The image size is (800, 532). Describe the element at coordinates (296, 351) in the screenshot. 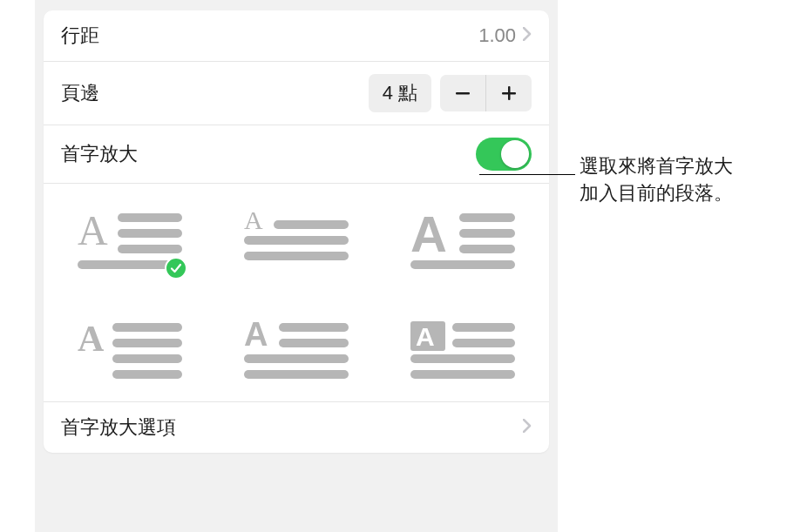

I see `dropcap-style-5: A` at that location.